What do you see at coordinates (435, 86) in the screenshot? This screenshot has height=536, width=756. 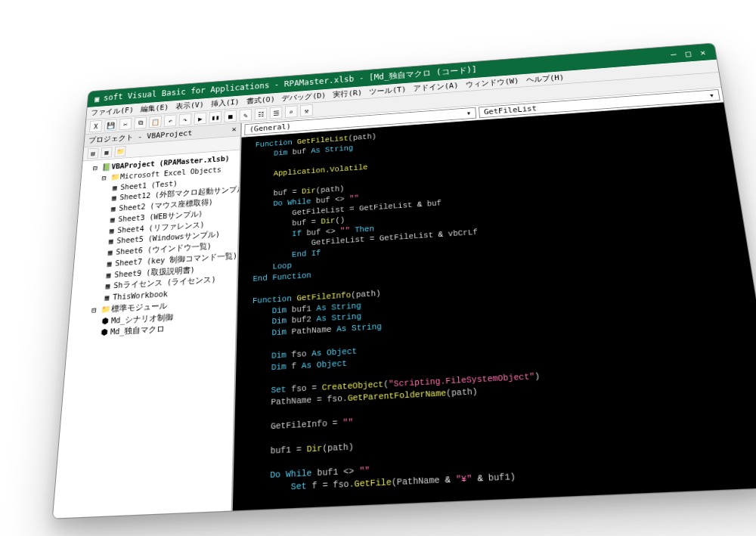 I see `menu-addin: アドイン(A)` at bounding box center [435, 86].